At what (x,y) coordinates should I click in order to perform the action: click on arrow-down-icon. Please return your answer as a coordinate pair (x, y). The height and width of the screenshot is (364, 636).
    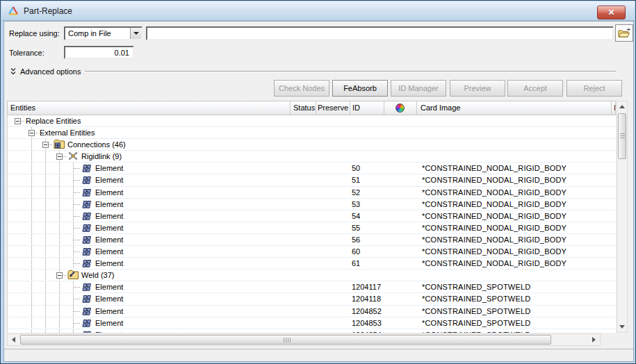
    Looking at the image, I should click on (622, 326).